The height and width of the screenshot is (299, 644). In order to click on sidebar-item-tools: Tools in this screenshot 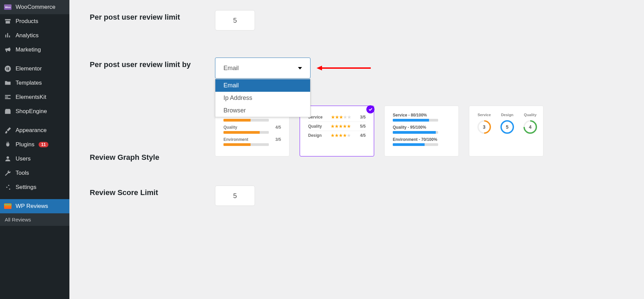, I will do `click(35, 173)`.